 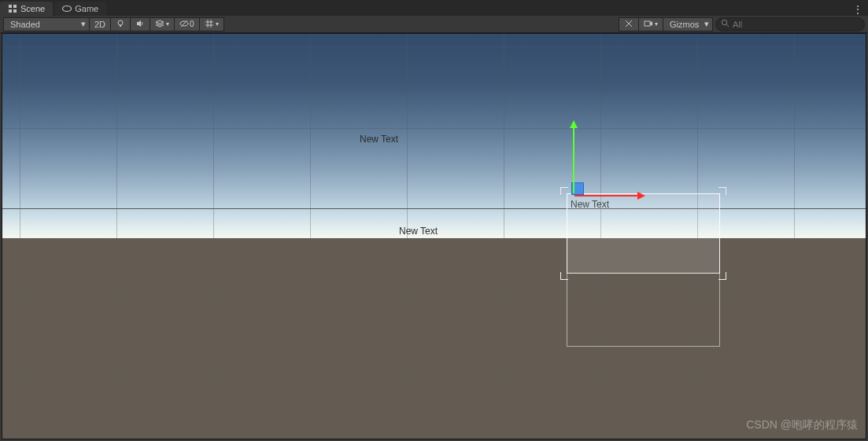 What do you see at coordinates (100, 24) in the screenshot?
I see `mode-2d-label: 2D` at bounding box center [100, 24].